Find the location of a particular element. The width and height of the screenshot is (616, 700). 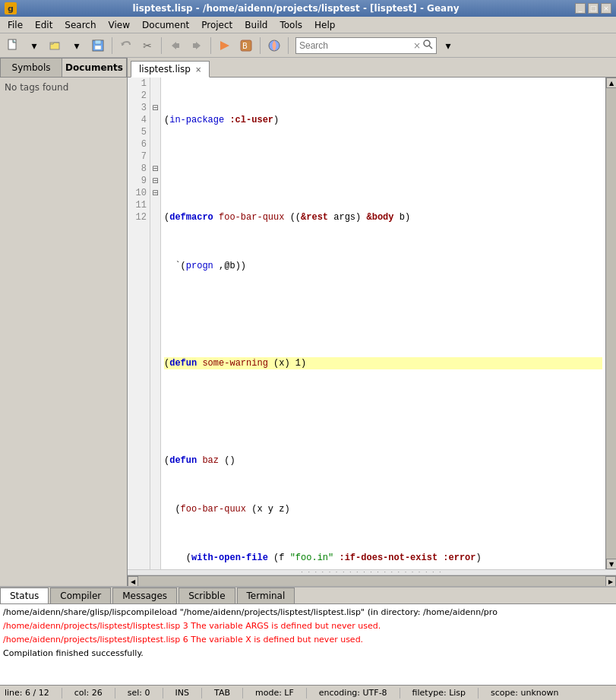

bottom-line-6: Compilation finished successfully. is located at coordinates (308, 654).